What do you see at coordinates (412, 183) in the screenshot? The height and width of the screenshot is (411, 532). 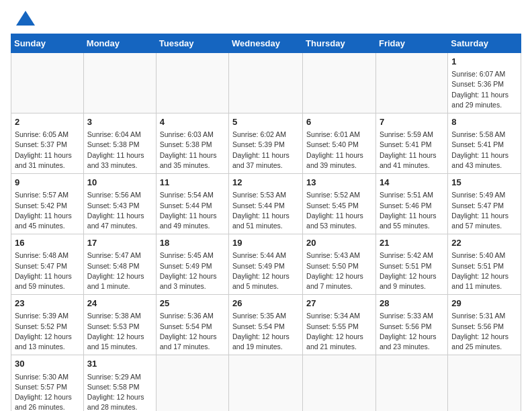 I see `day-number: 14` at bounding box center [412, 183].